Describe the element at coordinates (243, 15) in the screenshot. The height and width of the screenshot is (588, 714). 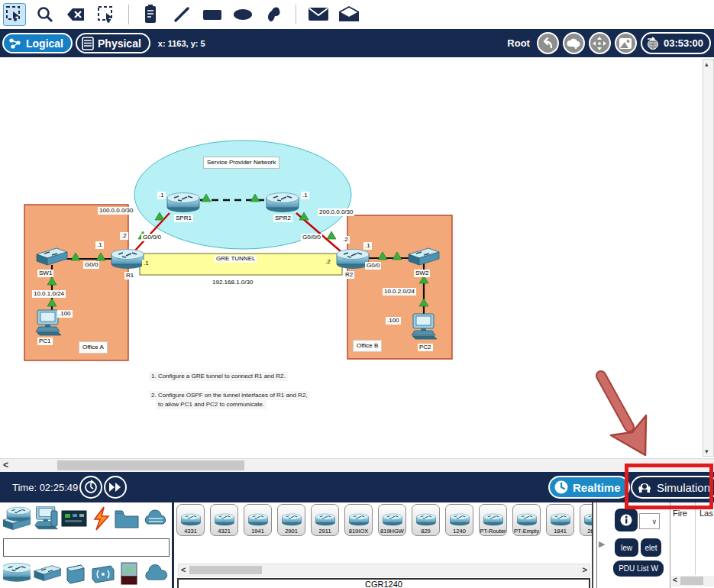
I see `draw-ellipse-icon` at that location.